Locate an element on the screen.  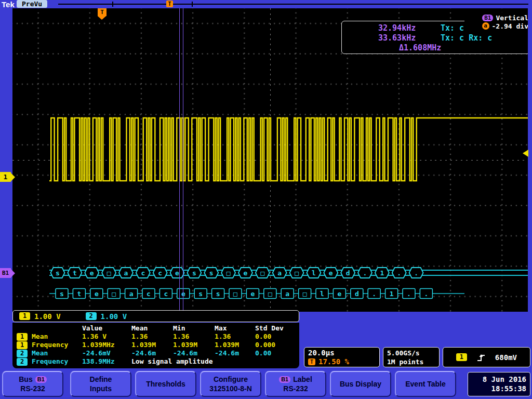
cursor-b is located at coordinates (183, 160).